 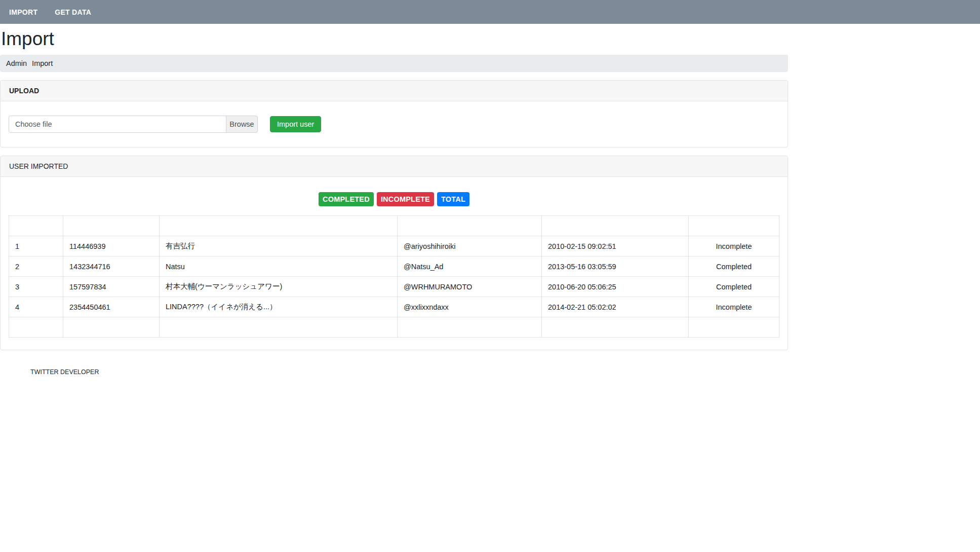 I want to click on total-badge: TOTAL, so click(x=453, y=199).